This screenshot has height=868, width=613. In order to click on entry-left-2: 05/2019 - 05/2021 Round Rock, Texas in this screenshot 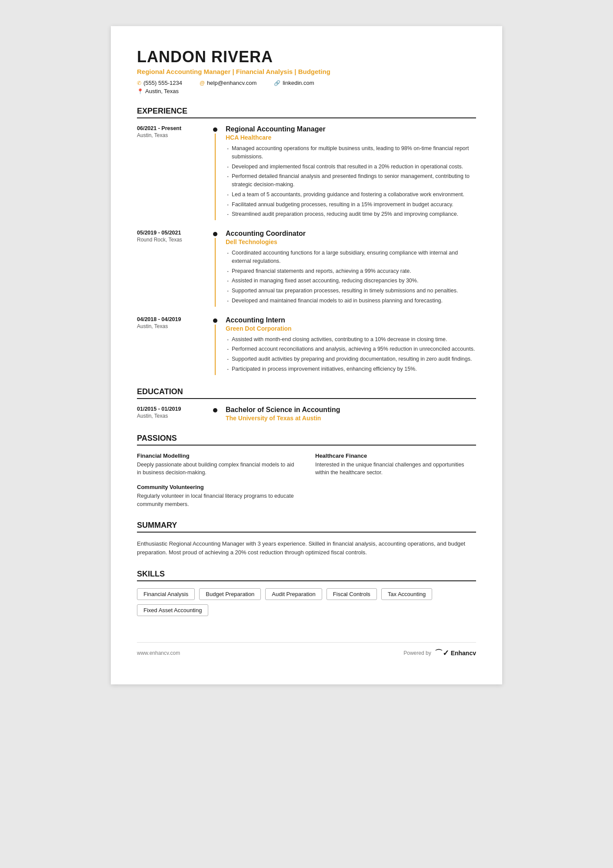, I will do `click(174, 268)`.